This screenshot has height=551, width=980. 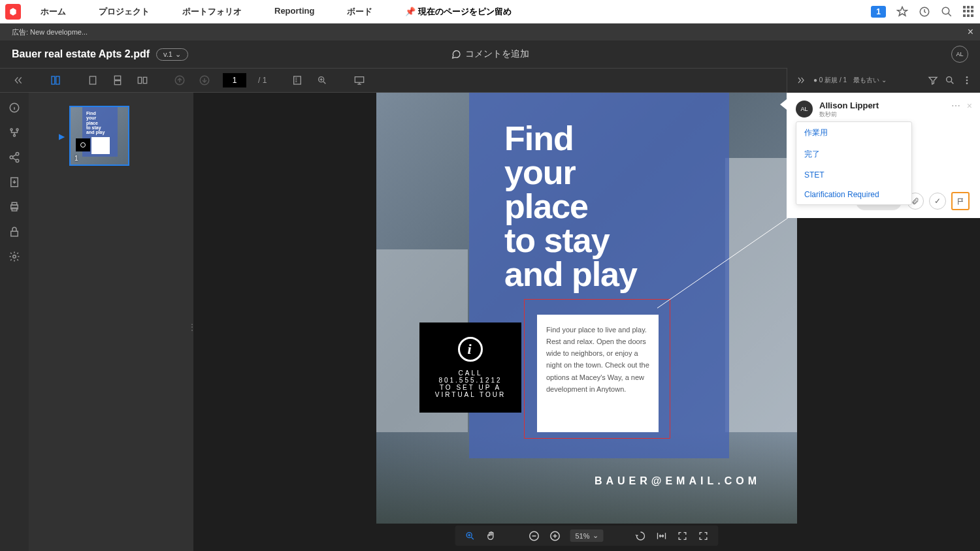 I want to click on top-nav: ホーム プロジェクト ポートフォリオ Reporting ボード 📌 現在のペー…, so click(x=490, y=12).